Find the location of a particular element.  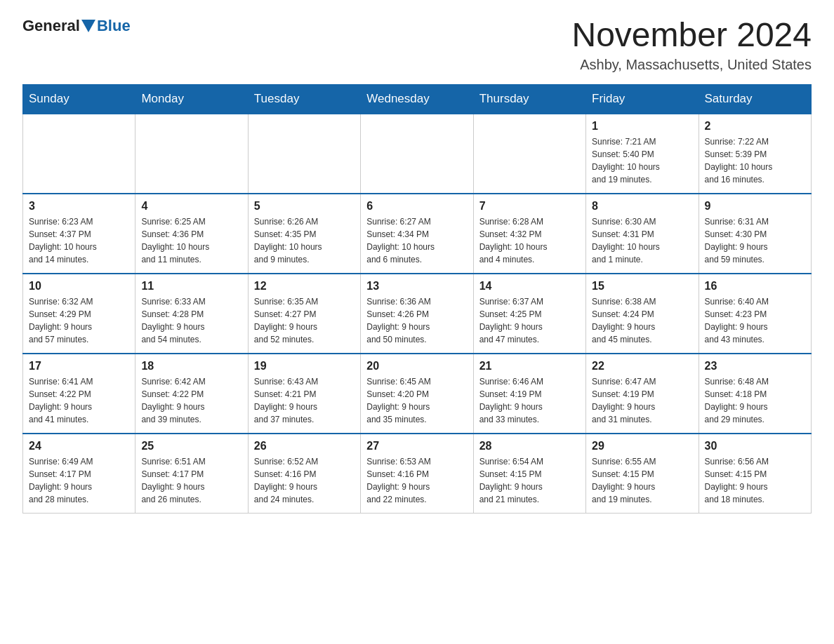

day-info: Sunrise: 6:37 AM Sunset: 4:25 PM Dayligh… is located at coordinates (529, 321).